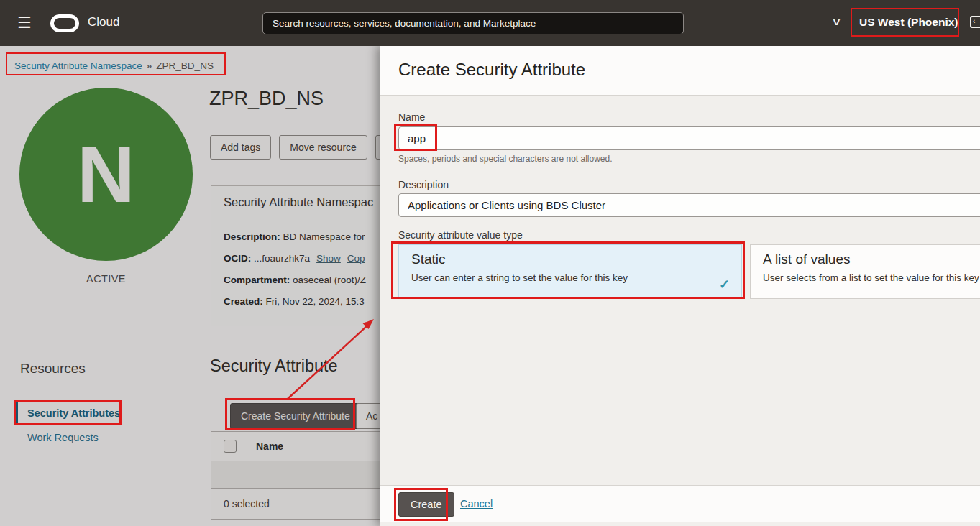 This screenshot has width=980, height=526. What do you see at coordinates (473, 23) in the screenshot?
I see `search-input` at bounding box center [473, 23].